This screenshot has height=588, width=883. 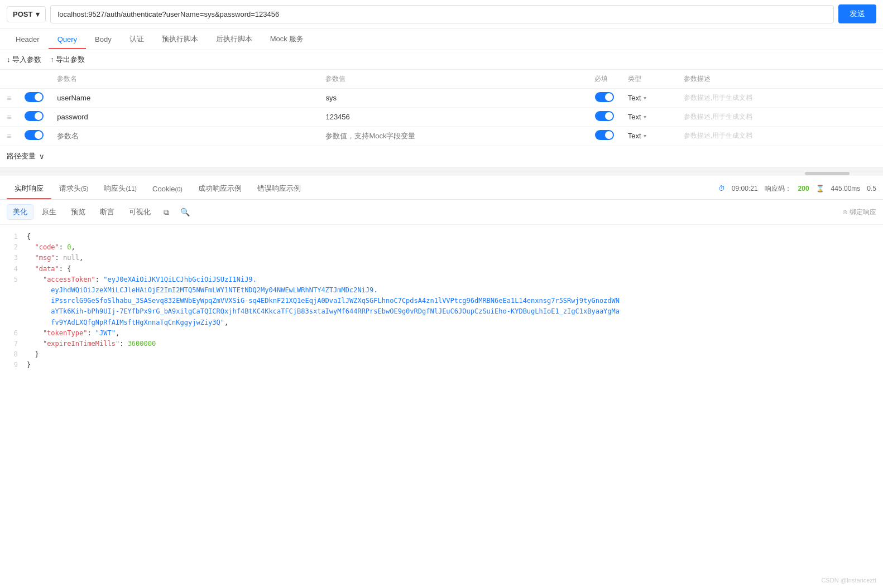 What do you see at coordinates (778, 189) in the screenshot?
I see `status-label: 响应码：` at bounding box center [778, 189].